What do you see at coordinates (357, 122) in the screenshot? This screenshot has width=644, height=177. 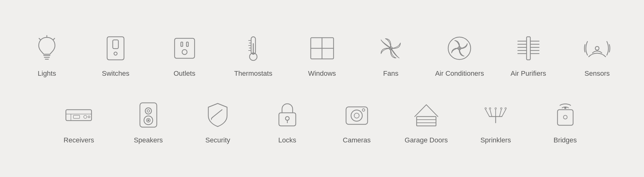 I see `category-cameras: Cameras` at bounding box center [357, 122].